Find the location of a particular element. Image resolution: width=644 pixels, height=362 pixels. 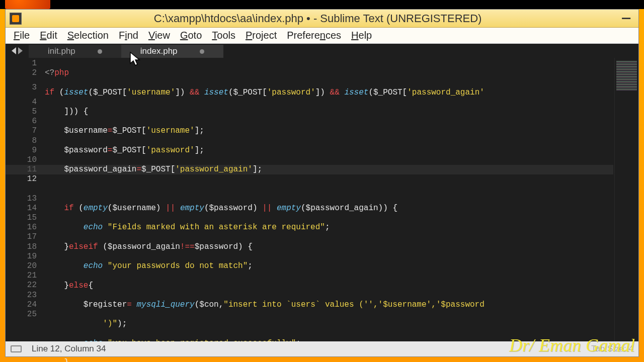

line-number: 24 is located at coordinates (21, 305).